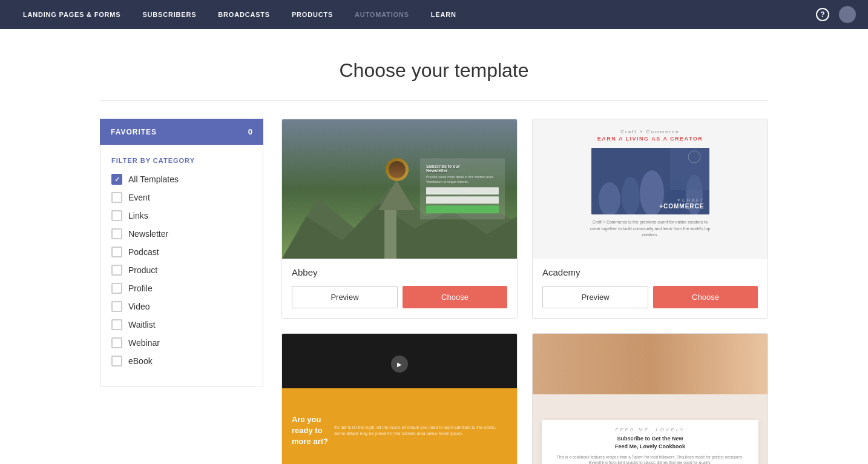 The height and width of the screenshot is (464, 868). I want to click on filter-title: FILTER BY CATEGORY, so click(182, 161).